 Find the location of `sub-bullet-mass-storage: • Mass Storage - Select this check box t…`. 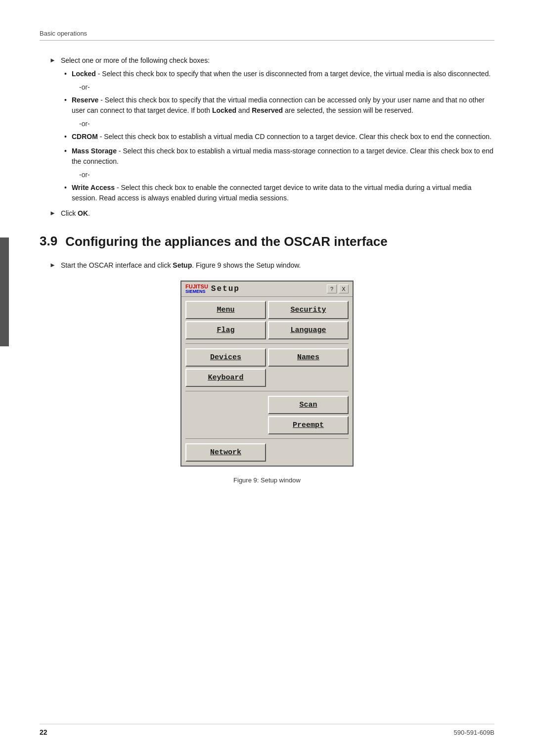

sub-bullet-mass-storage: • Mass Storage - Select this check box t… is located at coordinates (279, 156).